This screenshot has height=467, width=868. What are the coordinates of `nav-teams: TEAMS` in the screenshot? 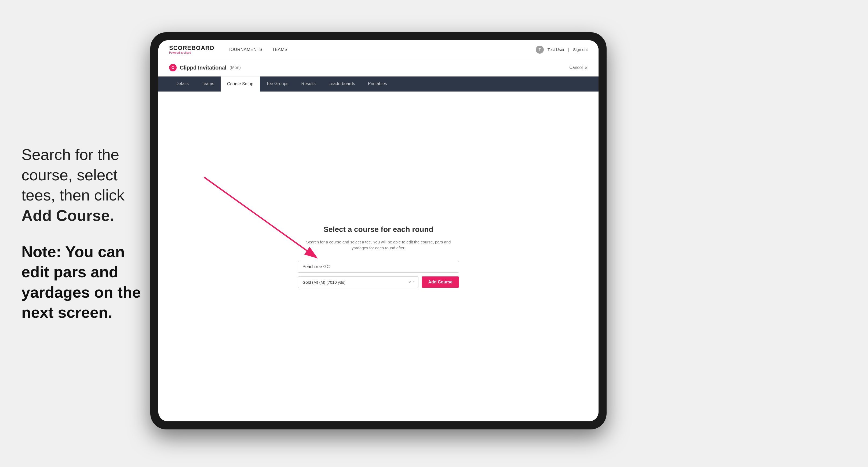 It's located at (280, 50).